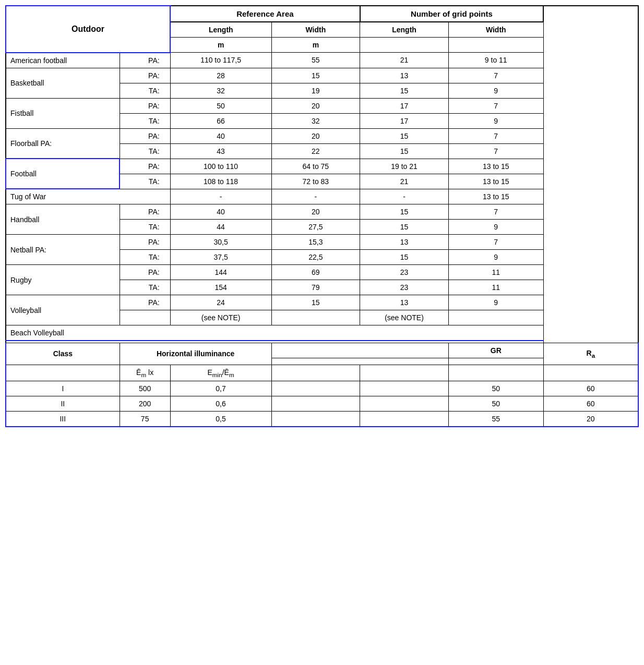  Describe the element at coordinates (221, 61) in the screenshot. I see `val: 110 to 117,5` at that location.